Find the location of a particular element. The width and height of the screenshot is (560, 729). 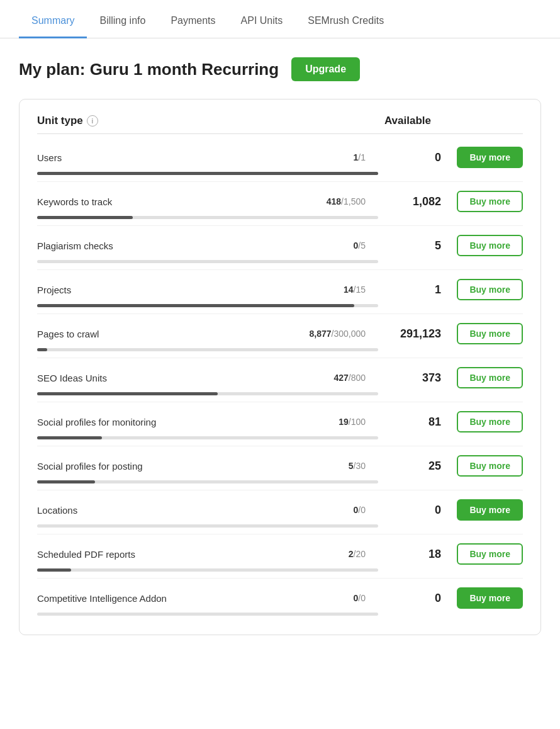

unit-name: Keywords to track is located at coordinates (106, 201).